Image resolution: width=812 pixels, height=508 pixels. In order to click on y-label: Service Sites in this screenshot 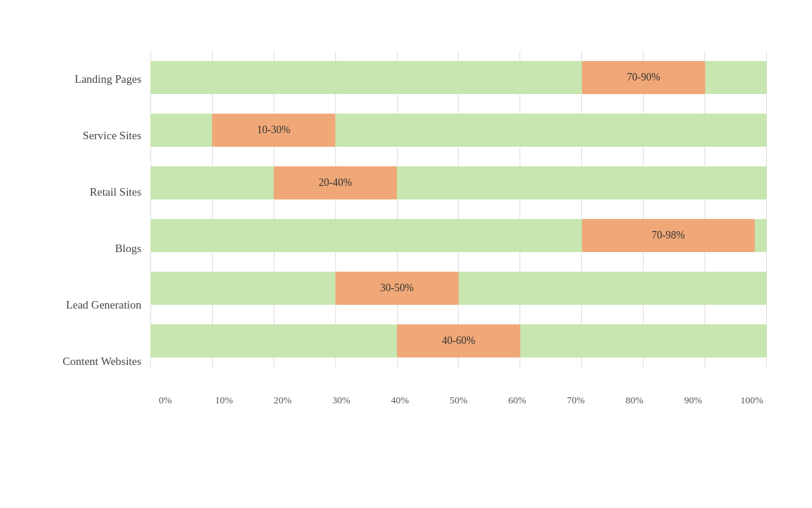, I will do `click(98, 135)`.